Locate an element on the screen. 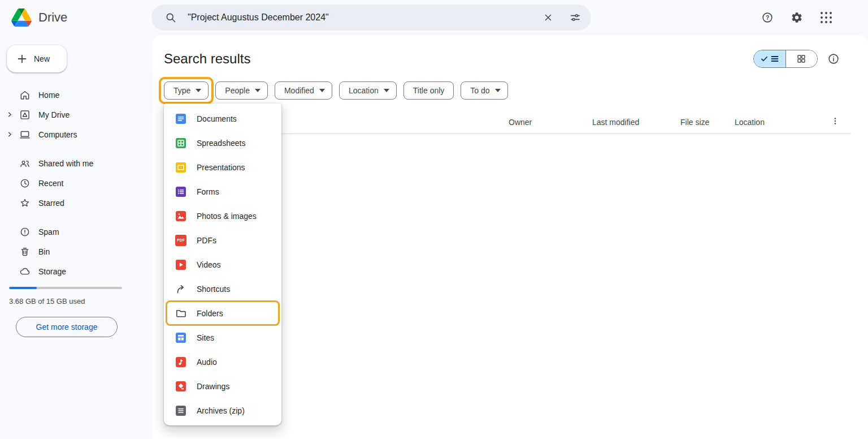 The width and height of the screenshot is (868, 439). details-info-icon is located at coordinates (834, 59).